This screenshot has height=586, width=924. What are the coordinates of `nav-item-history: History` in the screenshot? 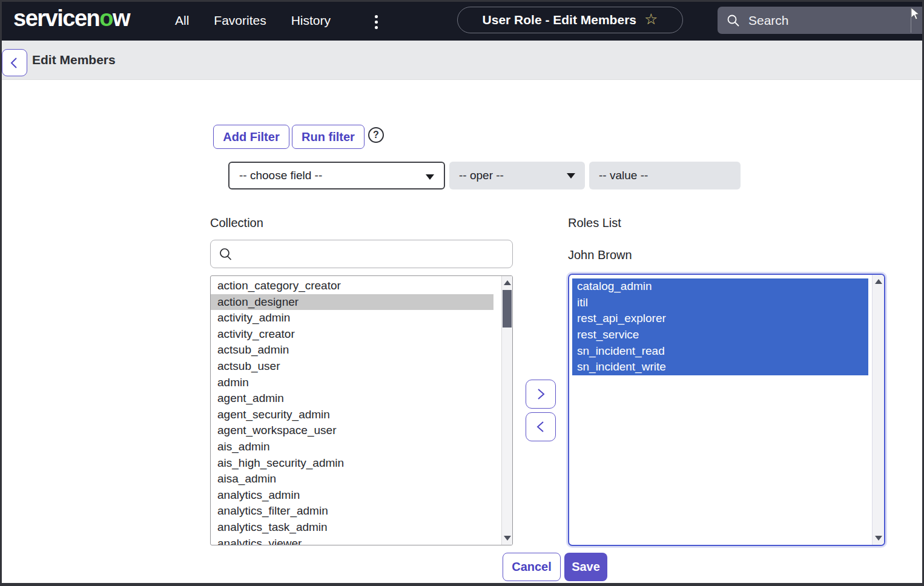 It's located at (311, 21).